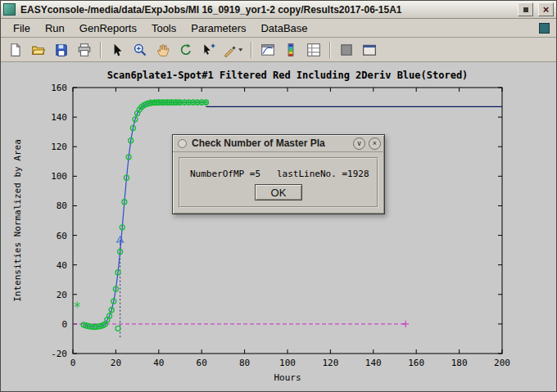  I want to click on svg-text: Intensities Normalized by Area, so click(18, 221).